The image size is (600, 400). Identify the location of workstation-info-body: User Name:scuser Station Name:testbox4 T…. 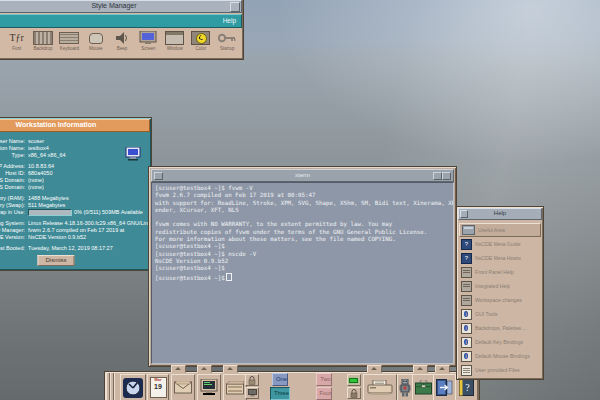
(76, 194).